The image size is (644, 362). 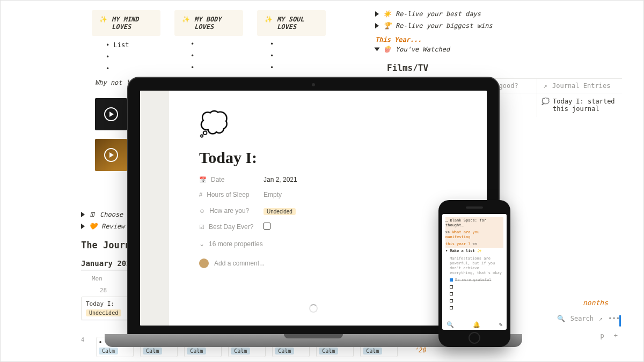 What do you see at coordinates (83, 340) in the screenshot?
I see `strip-daynum: 4` at bounding box center [83, 340].